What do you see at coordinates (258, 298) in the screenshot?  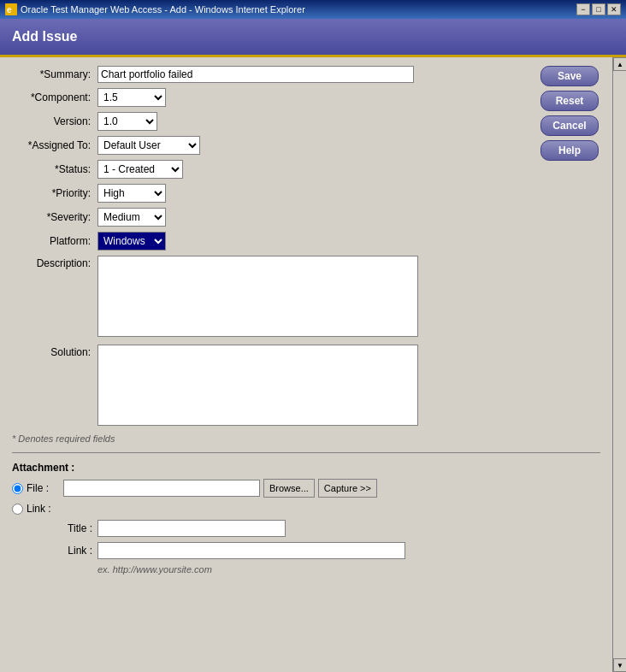 I see `description-wrapper` at bounding box center [258, 298].